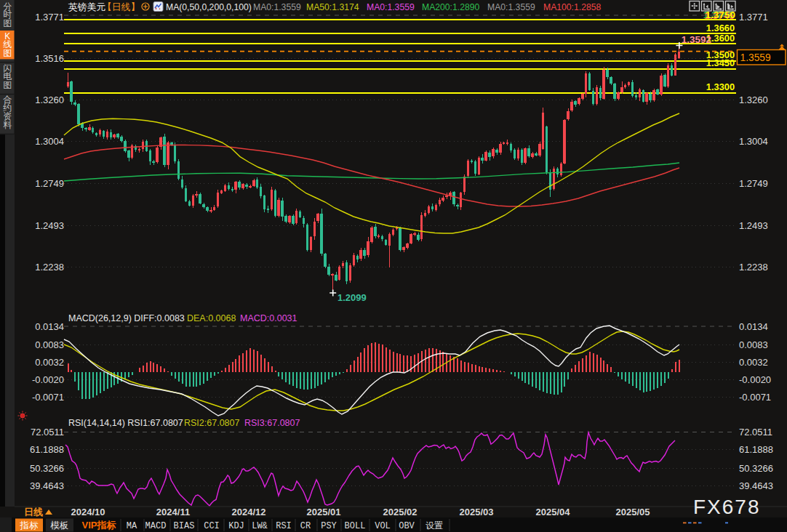  I want to click on svg-text: RSI, so click(284, 526).